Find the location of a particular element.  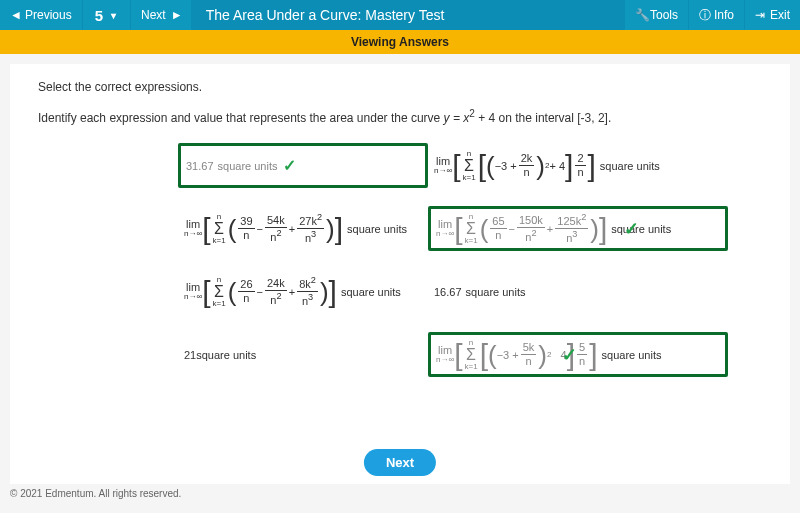

info-button: ⓘ Info is located at coordinates (716, 15).